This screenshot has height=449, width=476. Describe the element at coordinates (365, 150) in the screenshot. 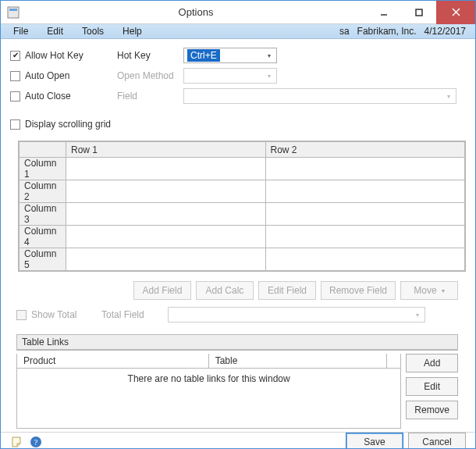

I see `grid-col-header: Row 2` at that location.